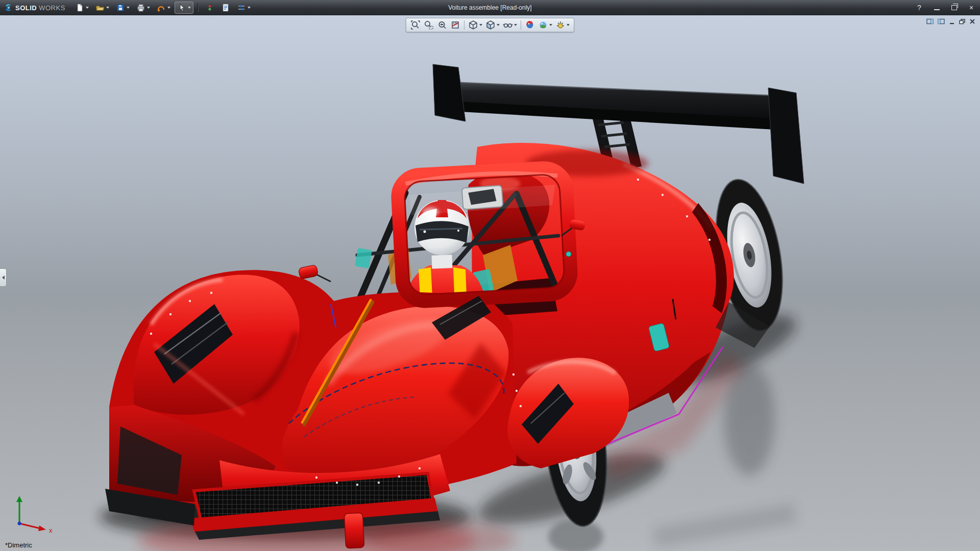 The image size is (980, 551). What do you see at coordinates (930, 21) in the screenshot?
I see `display-pane-icon` at bounding box center [930, 21].